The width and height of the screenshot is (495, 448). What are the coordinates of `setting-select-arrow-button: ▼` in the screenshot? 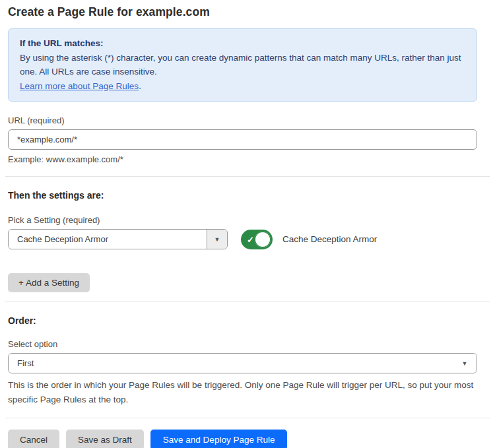 It's located at (216, 239).